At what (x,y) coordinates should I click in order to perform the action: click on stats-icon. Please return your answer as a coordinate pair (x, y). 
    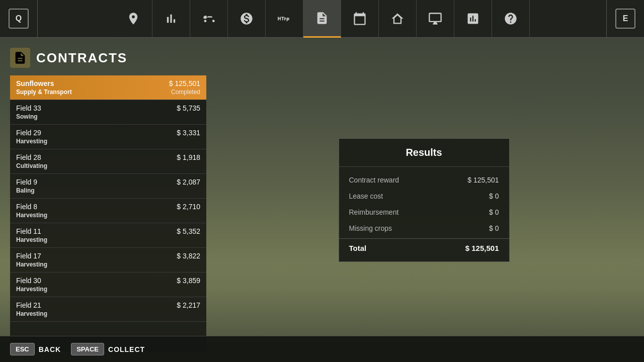
    Looking at the image, I should click on (171, 19).